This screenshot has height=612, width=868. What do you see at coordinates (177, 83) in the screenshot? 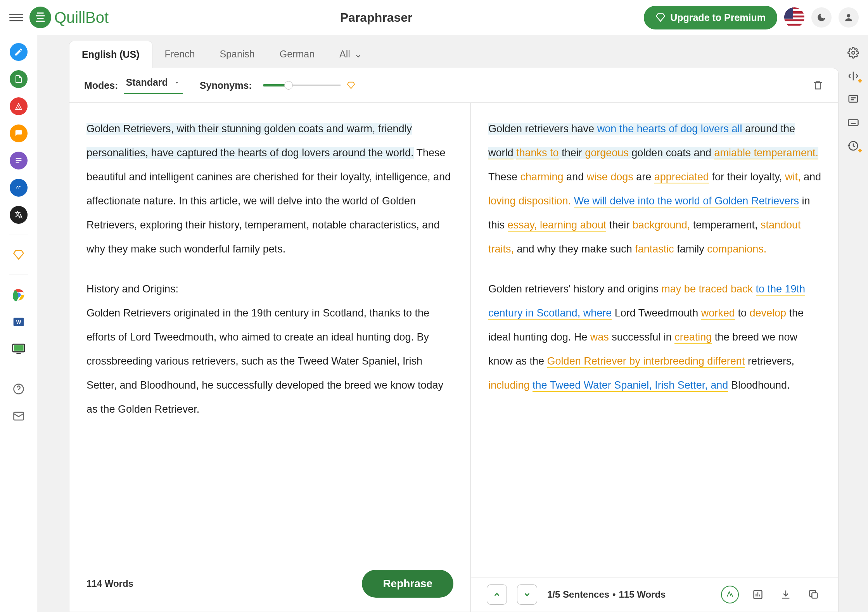
I see `triangle-down-icon` at bounding box center [177, 83].